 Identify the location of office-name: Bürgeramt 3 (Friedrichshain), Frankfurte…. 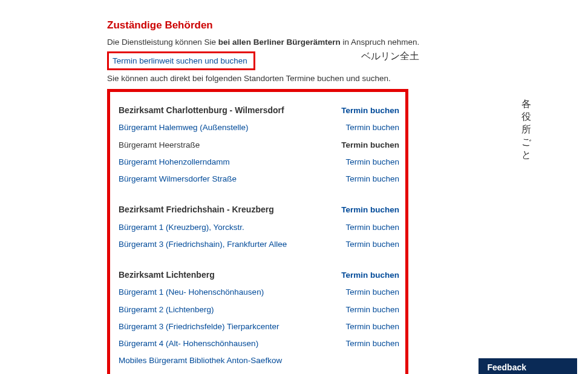
(232, 244).